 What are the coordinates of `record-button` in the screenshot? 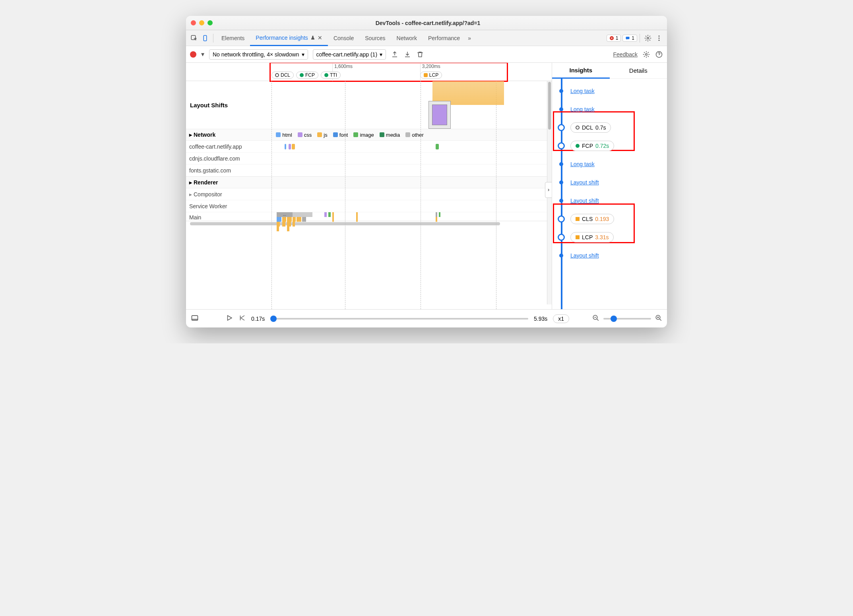 It's located at (193, 54).